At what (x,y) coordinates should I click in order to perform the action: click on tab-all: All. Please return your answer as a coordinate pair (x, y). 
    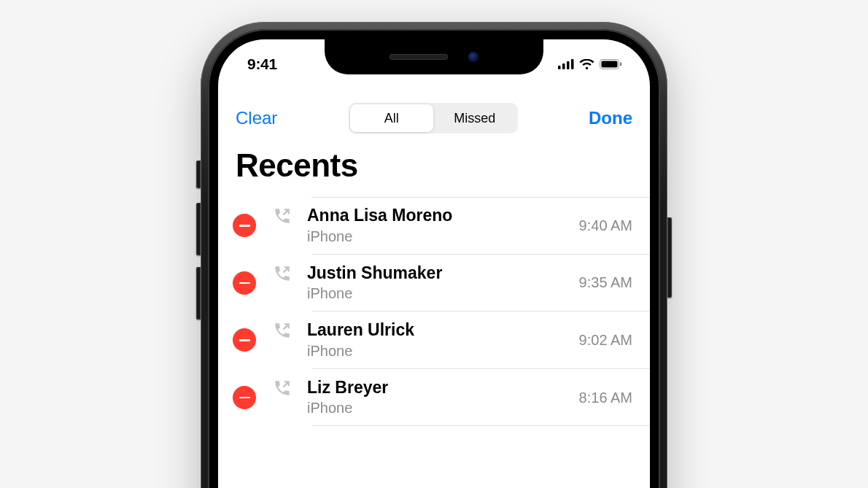
    Looking at the image, I should click on (392, 118).